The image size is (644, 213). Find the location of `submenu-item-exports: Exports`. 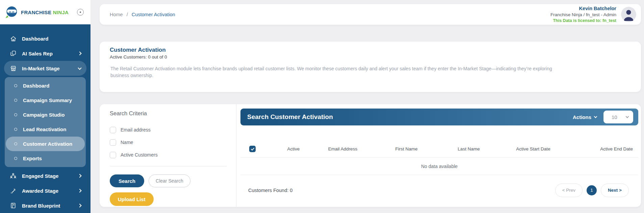

submenu-item-exports: Exports is located at coordinates (45, 158).